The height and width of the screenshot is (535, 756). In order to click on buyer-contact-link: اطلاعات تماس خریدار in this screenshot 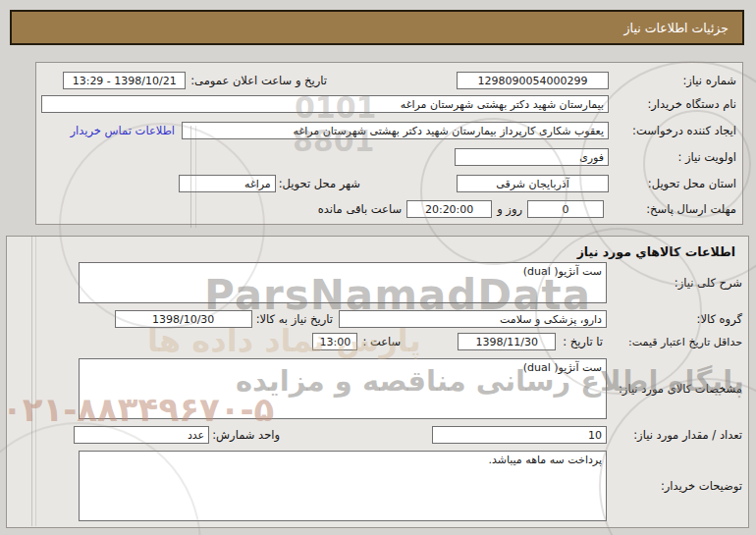, I will do `click(122, 131)`.